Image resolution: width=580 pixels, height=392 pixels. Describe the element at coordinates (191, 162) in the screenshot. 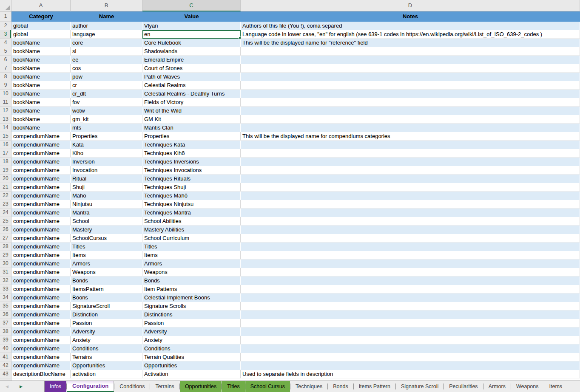

I see `cell-value: Techniques Inversions` at that location.